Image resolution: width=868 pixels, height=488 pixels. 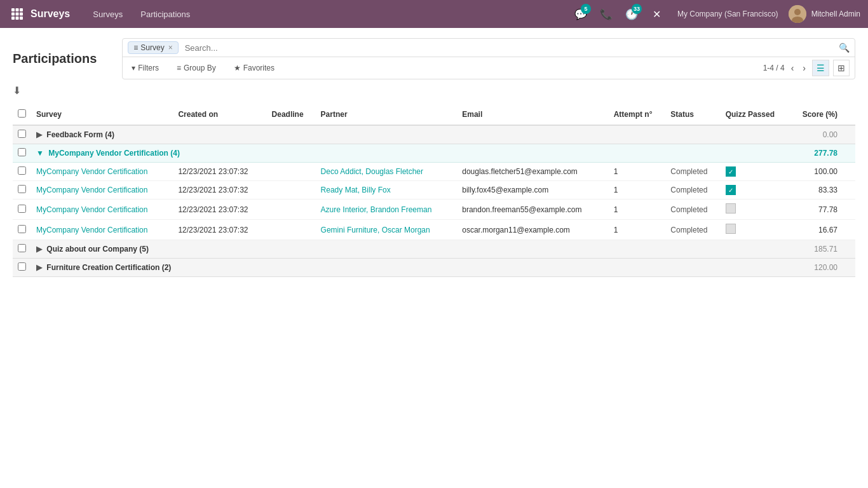 I want to click on col-status: Status, so click(x=693, y=114).